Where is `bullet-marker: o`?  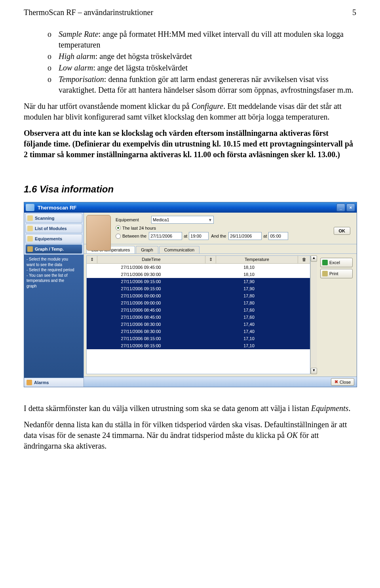
bullet-marker: o is located at coordinates (53, 40).